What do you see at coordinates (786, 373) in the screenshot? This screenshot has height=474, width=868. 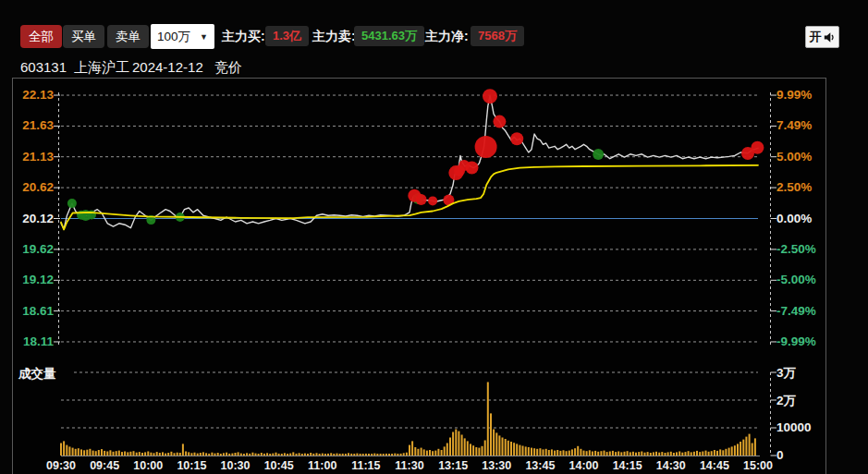 I see `volume-axis-label: 3万` at bounding box center [786, 373].